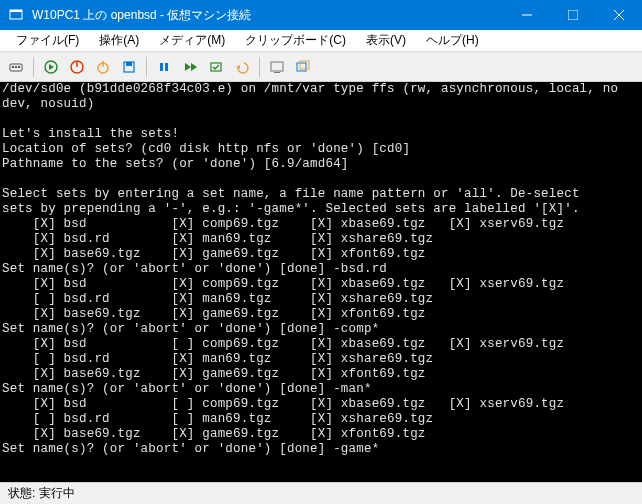  I want to click on pause-button, so click(164, 67).